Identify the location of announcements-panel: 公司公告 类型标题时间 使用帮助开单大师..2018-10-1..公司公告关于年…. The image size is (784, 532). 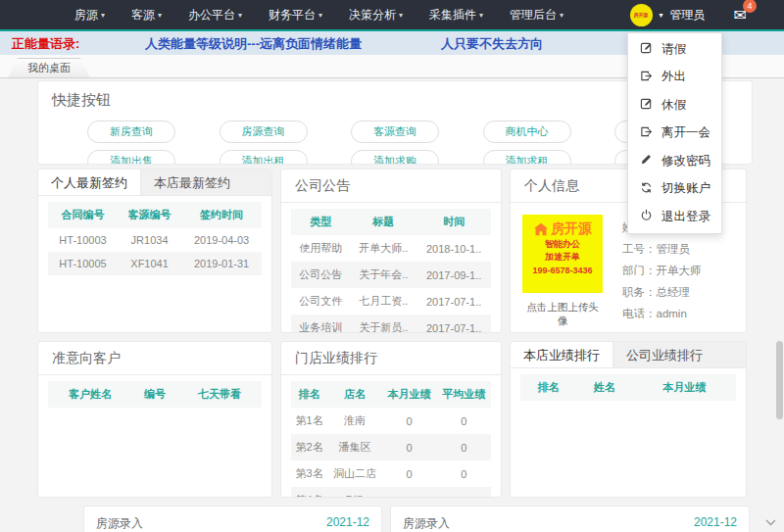
(391, 251).